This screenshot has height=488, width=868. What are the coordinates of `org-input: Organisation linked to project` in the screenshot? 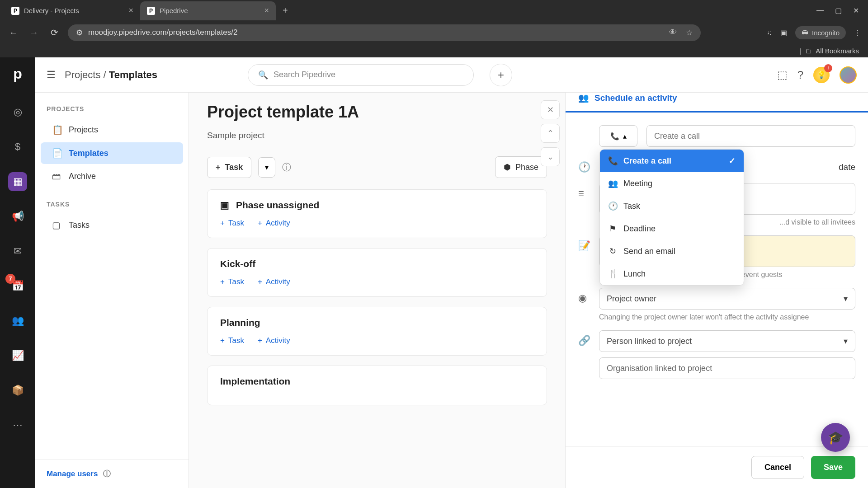 It's located at (727, 368).